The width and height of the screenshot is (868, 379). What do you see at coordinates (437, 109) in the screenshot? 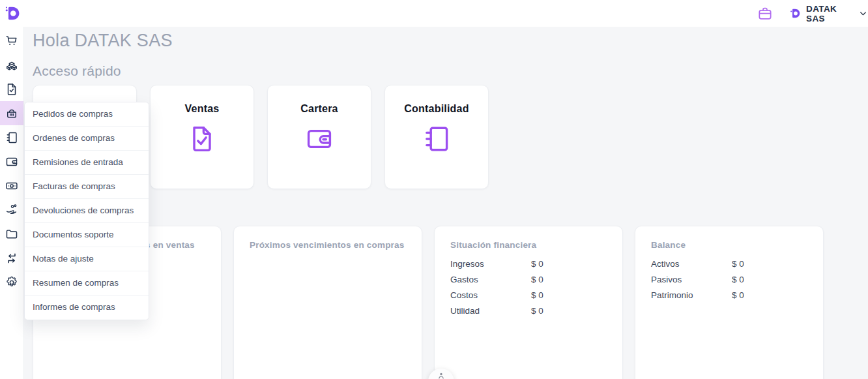
I see `quick-card-label: Contabilidad` at bounding box center [437, 109].